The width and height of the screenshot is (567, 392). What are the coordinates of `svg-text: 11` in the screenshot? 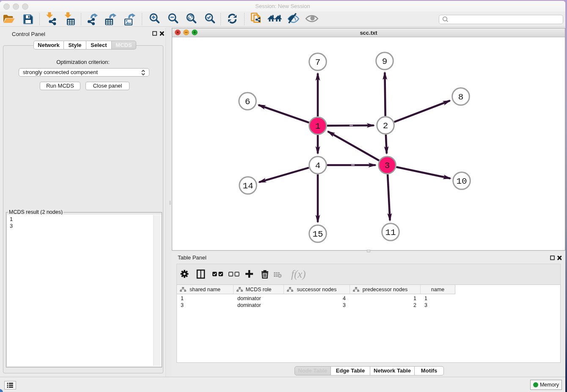 It's located at (390, 233).